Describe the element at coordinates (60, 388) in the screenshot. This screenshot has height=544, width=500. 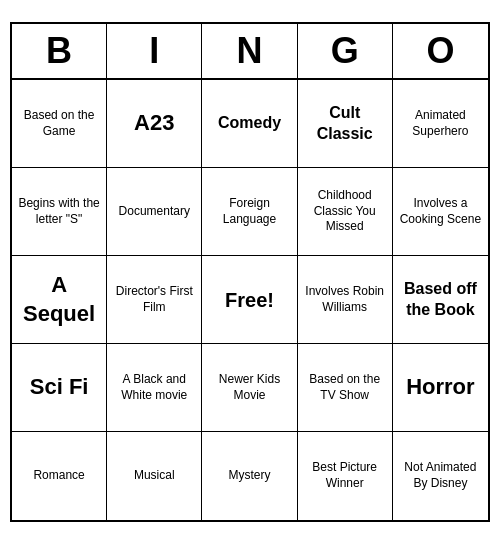
I see `cell-text: Sci Fi` at that location.